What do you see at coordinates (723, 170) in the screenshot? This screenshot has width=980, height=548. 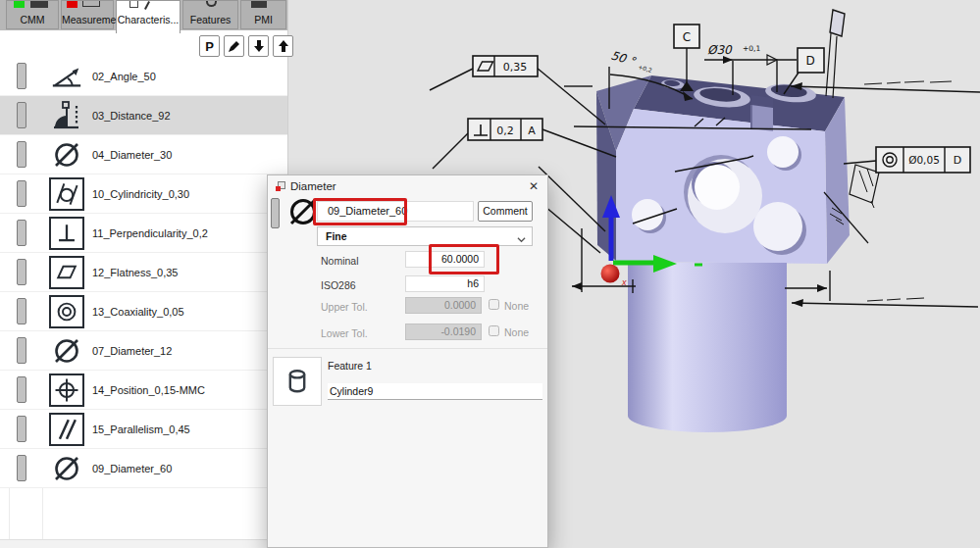 I see `part-block` at bounding box center [723, 170].